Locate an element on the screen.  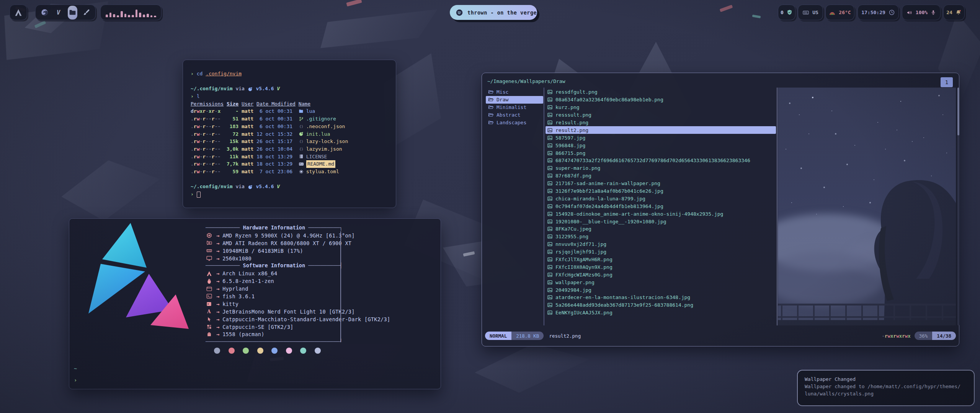
file-row: rsjqojlmjhf91.jpg is located at coordinates (661, 252).